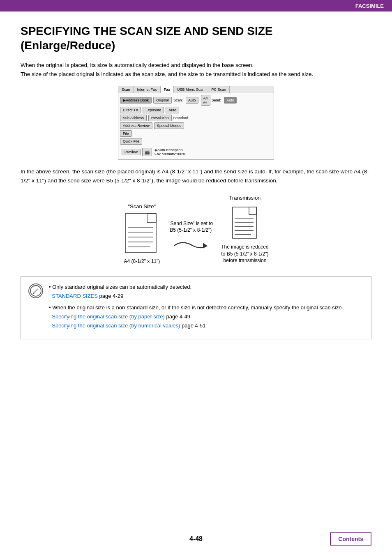  What do you see at coordinates (160, 118) in the screenshot?
I see `resolution-btn: Resolution` at bounding box center [160, 118].